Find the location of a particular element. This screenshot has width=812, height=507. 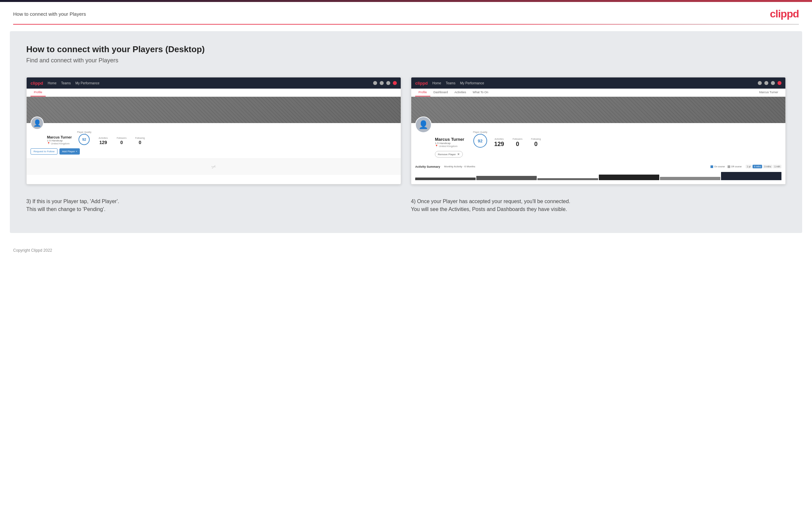

left-nav-teams: Teams is located at coordinates (66, 83).